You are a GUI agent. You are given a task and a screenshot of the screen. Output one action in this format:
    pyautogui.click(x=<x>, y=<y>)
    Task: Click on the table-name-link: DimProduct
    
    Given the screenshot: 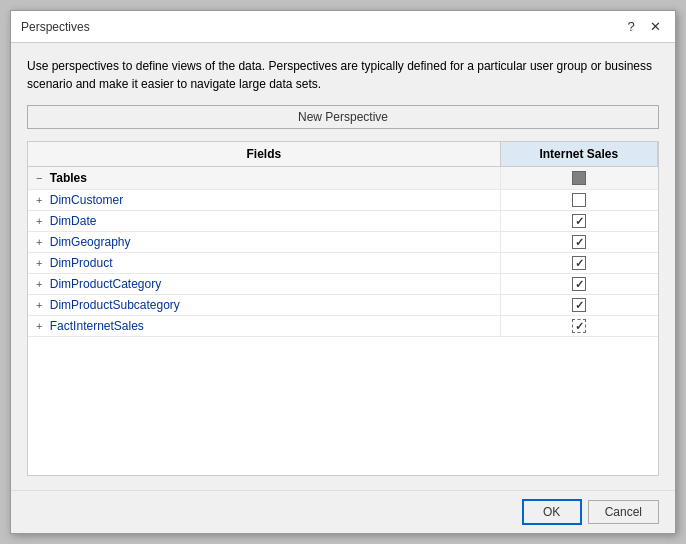 What is the action you would take?
    pyautogui.click(x=82, y=263)
    